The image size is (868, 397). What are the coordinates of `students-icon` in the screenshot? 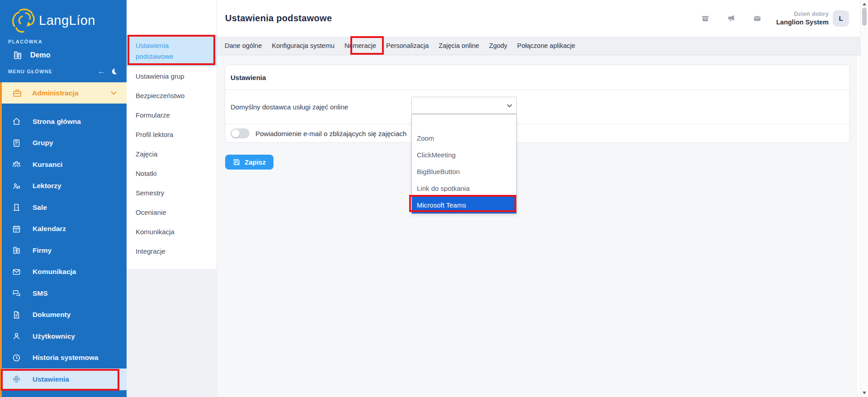 It's located at (16, 165).